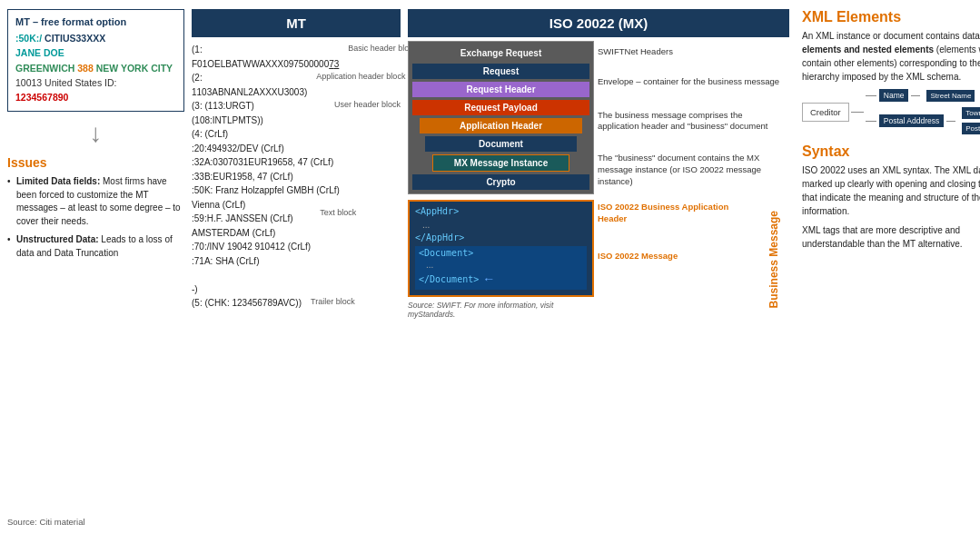 The height and width of the screenshot is (534, 980). What do you see at coordinates (251, 290) in the screenshot?
I see `mt-line-15: -)` at bounding box center [251, 290].